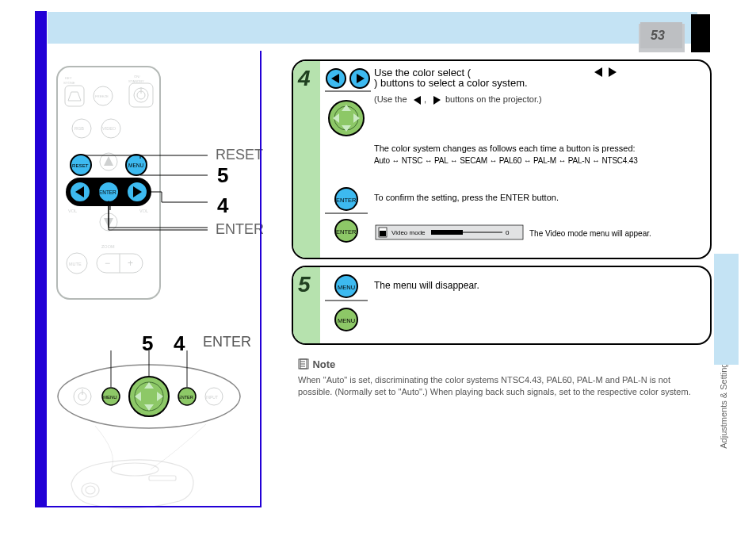  Describe the element at coordinates (502, 305) in the screenshot. I see `step-5-box: 5 MENU MENU The menu will disappear.` at that location.